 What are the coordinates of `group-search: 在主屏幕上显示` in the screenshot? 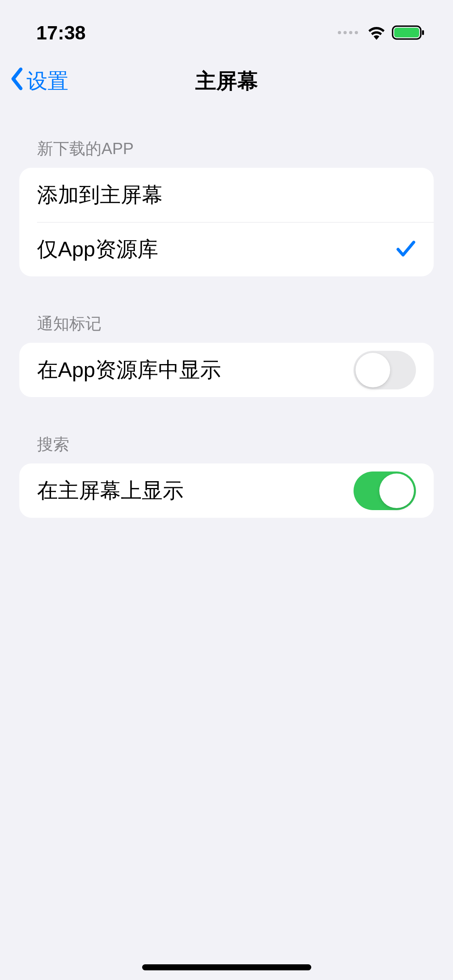 It's located at (226, 491).